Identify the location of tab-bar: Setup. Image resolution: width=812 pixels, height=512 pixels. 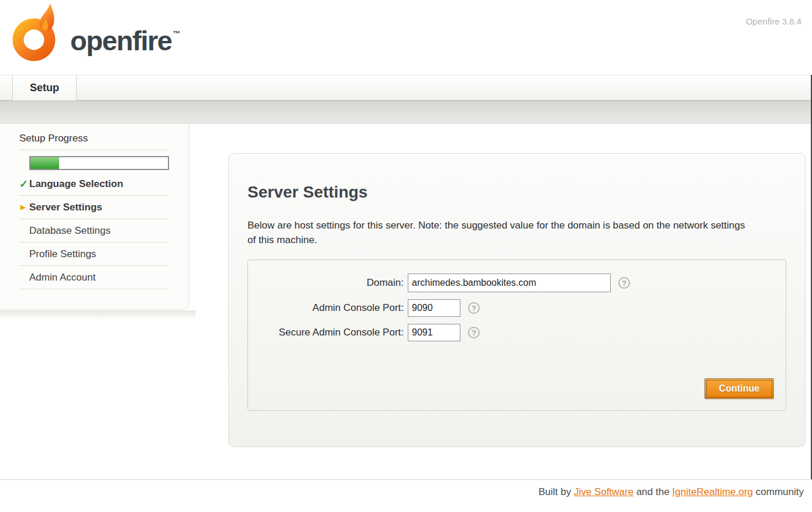
(406, 88).